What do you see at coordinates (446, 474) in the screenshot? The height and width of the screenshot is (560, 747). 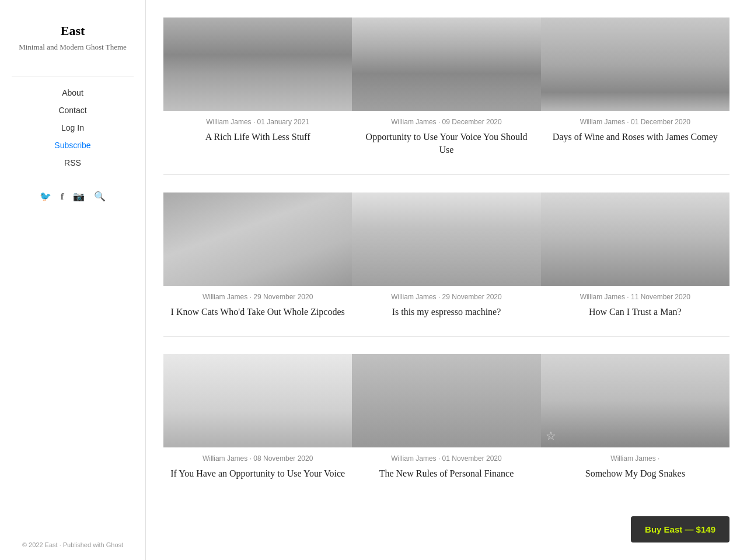 I see `article-title: The New Rules of Personal Finance` at bounding box center [446, 474].